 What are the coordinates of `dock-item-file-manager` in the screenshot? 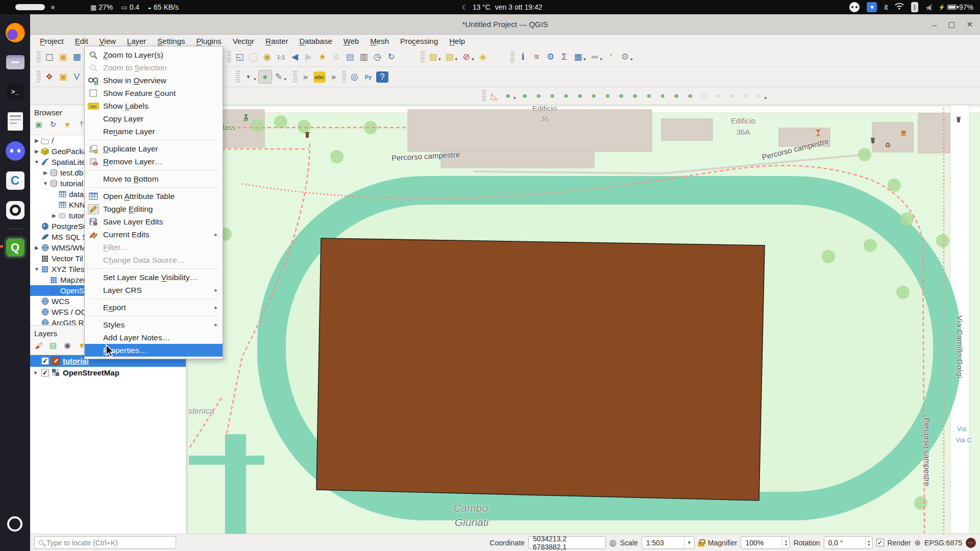 It's located at (15, 62).